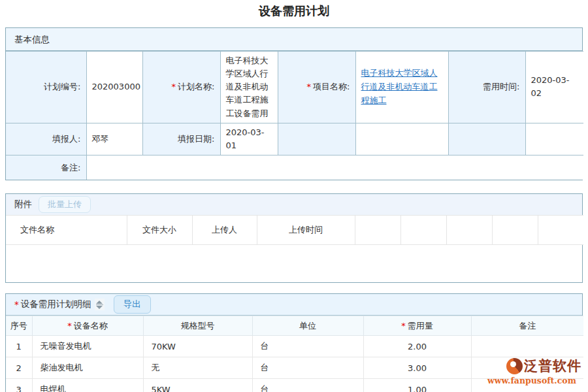  I want to click on cell-spec-model: 无, so click(197, 368).